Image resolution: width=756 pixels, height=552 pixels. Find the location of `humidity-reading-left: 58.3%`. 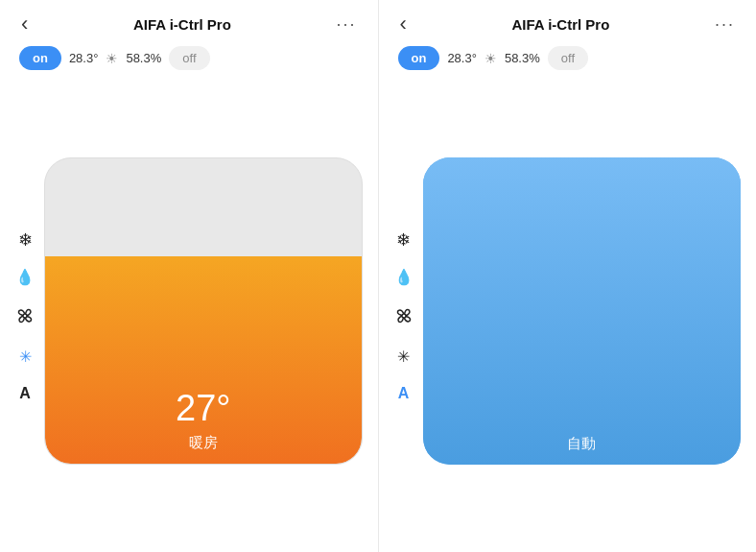

humidity-reading-left: 58.3% is located at coordinates (144, 58).